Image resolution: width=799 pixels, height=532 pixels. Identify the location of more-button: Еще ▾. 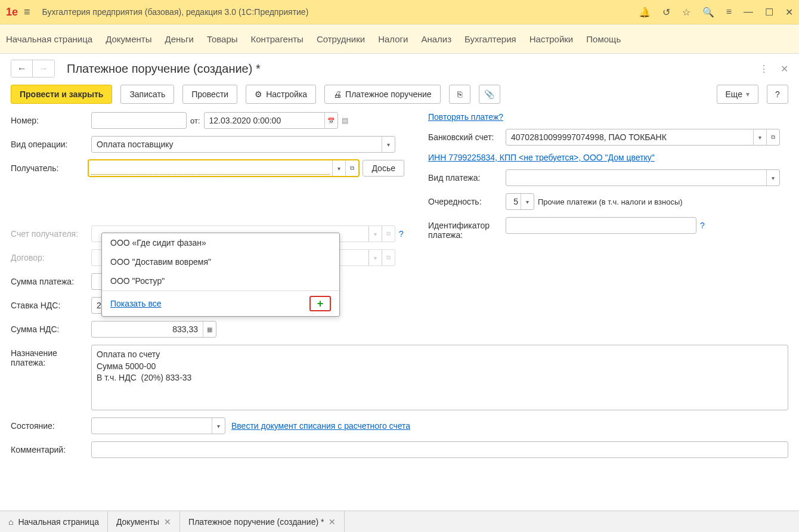
(738, 94).